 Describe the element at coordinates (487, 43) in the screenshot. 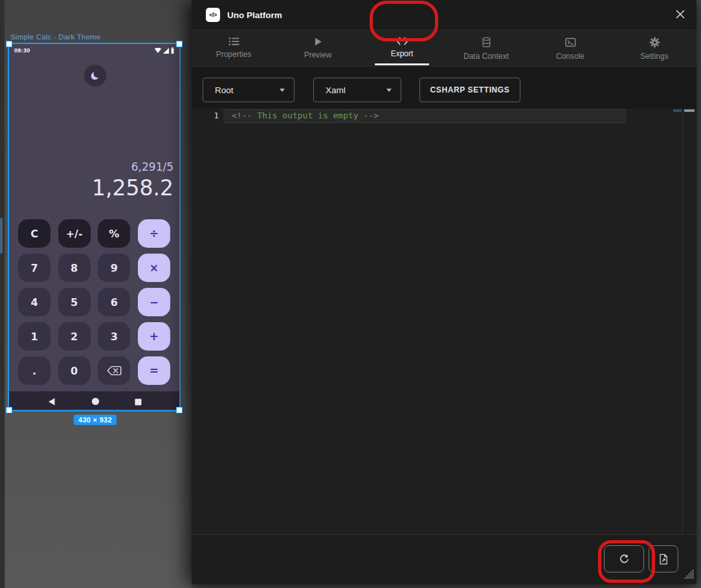

I see `database-icon` at that location.